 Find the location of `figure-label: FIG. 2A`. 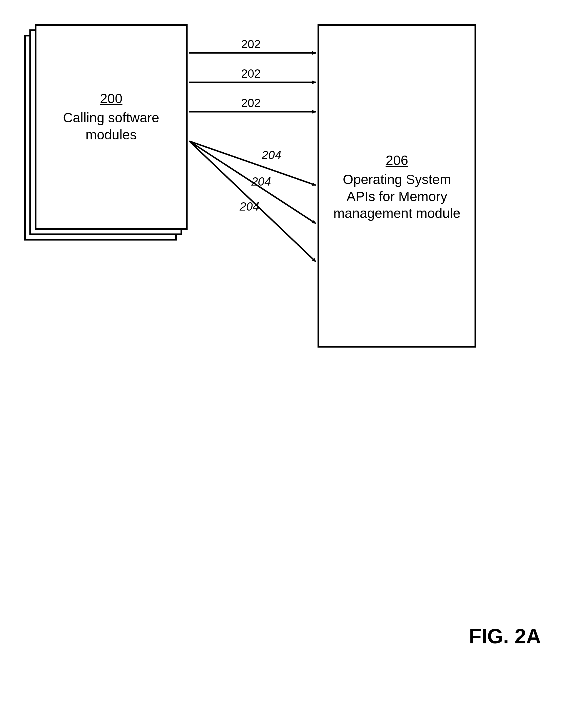

figure-label: FIG. 2A is located at coordinates (505, 636).